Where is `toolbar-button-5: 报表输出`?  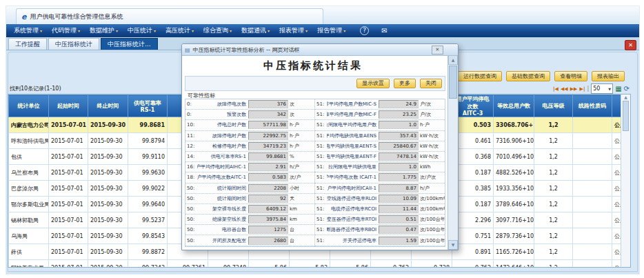 toolbar-button-5: 报表输出 is located at coordinates (608, 76).